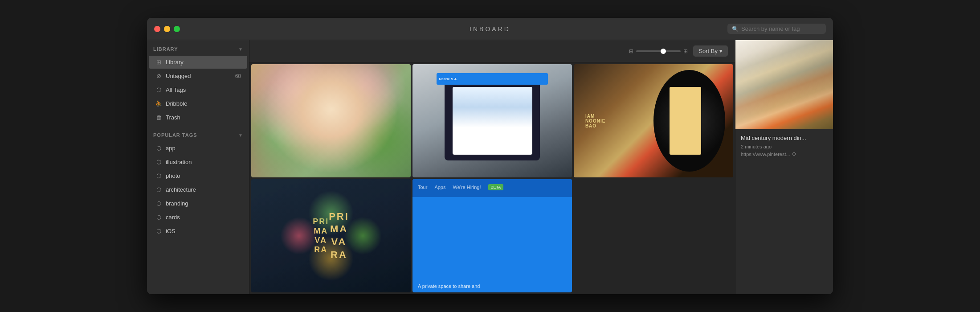 Image resolution: width=980 pixels, height=312 pixels. I want to click on nav-tour: Tour, so click(422, 187).